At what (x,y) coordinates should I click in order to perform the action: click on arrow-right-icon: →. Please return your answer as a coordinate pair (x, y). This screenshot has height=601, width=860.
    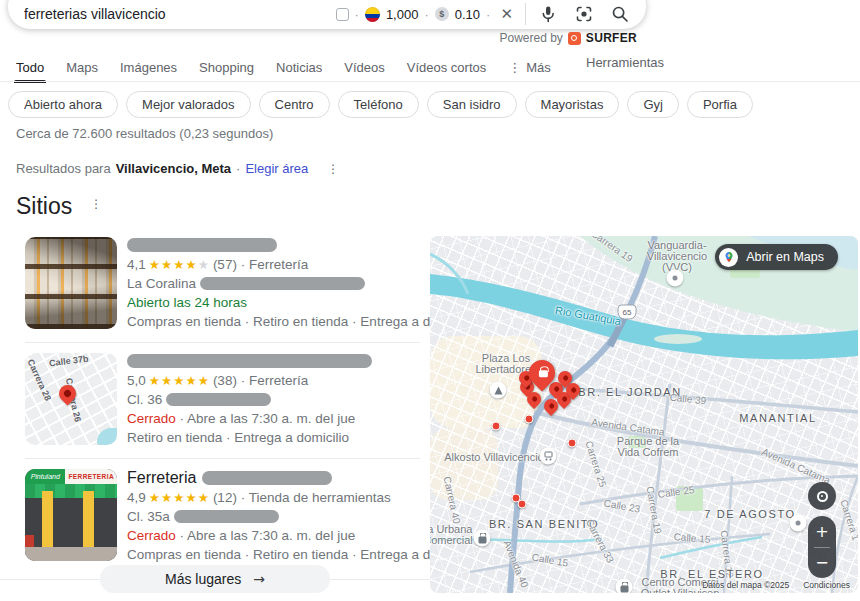
    Looking at the image, I should click on (259, 579).